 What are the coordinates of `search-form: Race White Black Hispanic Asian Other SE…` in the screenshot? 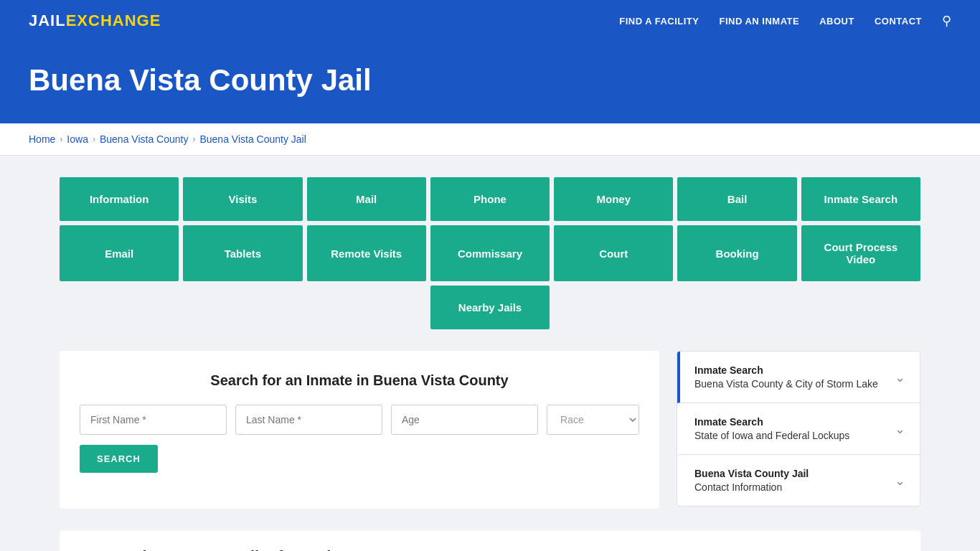 It's located at (359, 439).